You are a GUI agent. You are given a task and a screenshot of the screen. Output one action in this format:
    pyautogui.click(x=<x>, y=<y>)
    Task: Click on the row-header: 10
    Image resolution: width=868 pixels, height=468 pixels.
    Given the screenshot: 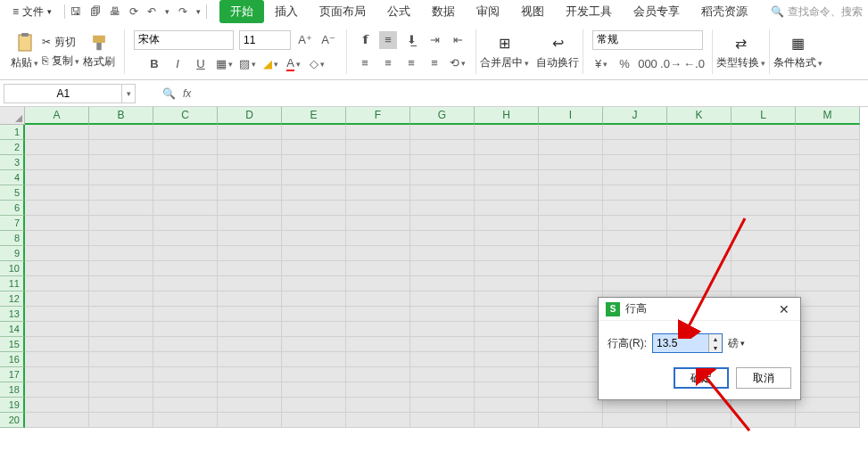 What is the action you would take?
    pyautogui.click(x=12, y=269)
    